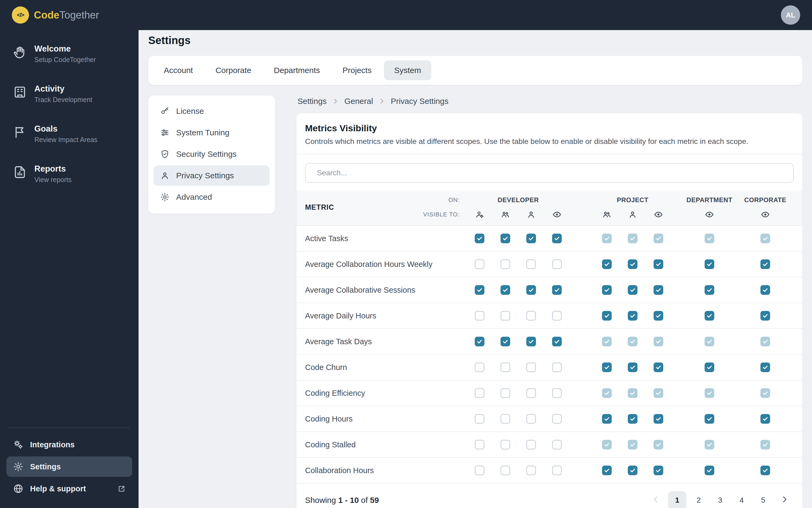  What do you see at coordinates (212, 175) in the screenshot?
I see `subnav-item-privacy-settings: Privacy Settings` at bounding box center [212, 175].